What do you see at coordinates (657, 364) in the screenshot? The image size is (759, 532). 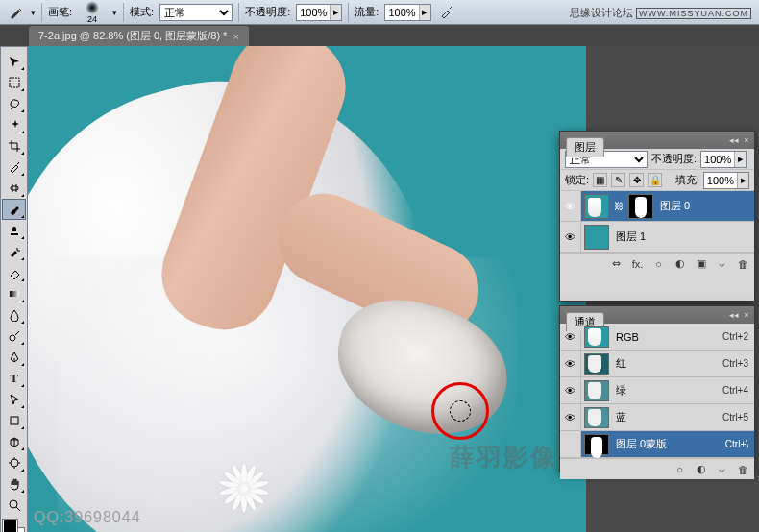 I see `channel-item: 👁 红 Ctrl+3` at bounding box center [657, 364].